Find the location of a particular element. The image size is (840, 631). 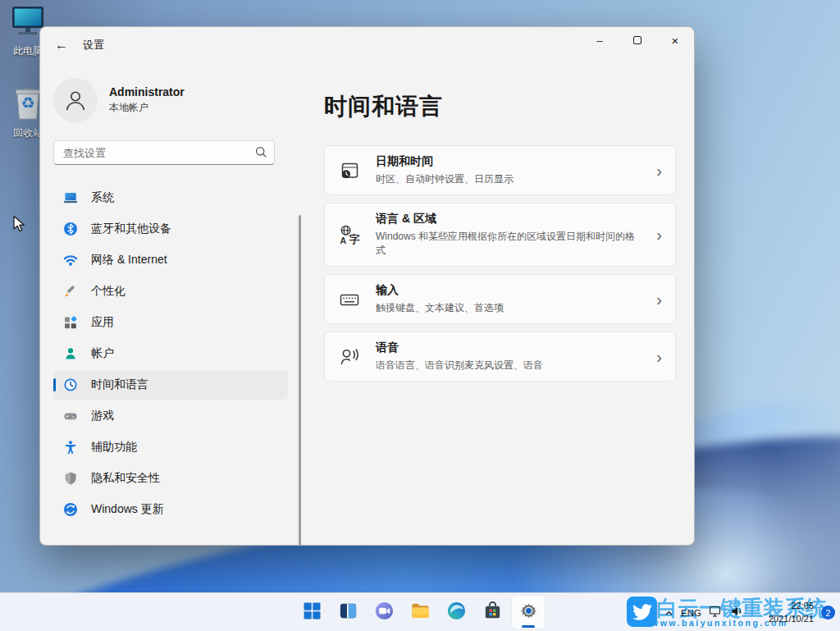

privacy-icon is located at coordinates (71, 478).